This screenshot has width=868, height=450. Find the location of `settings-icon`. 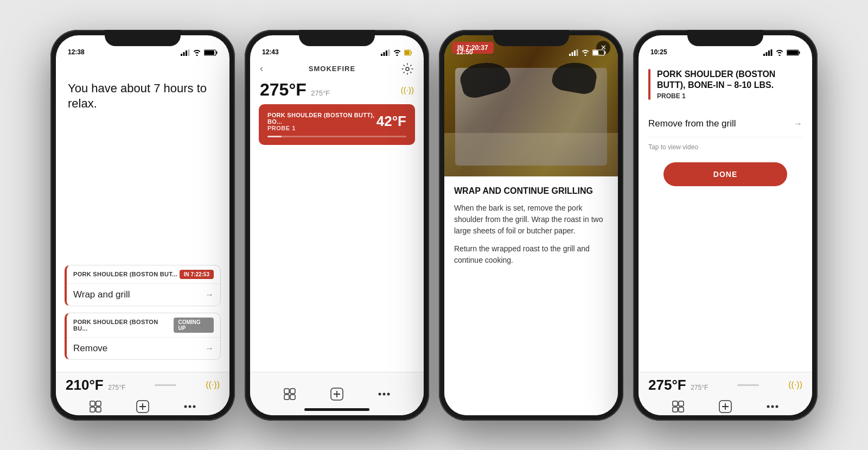

settings-icon is located at coordinates (407, 69).